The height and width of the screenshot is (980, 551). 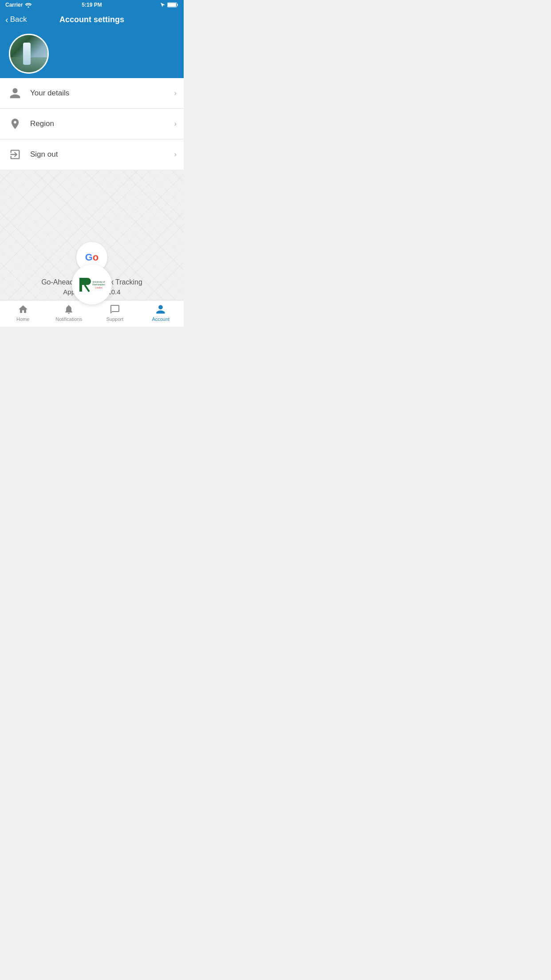 I want to click on support-tab-label: Support, so click(x=114, y=319).